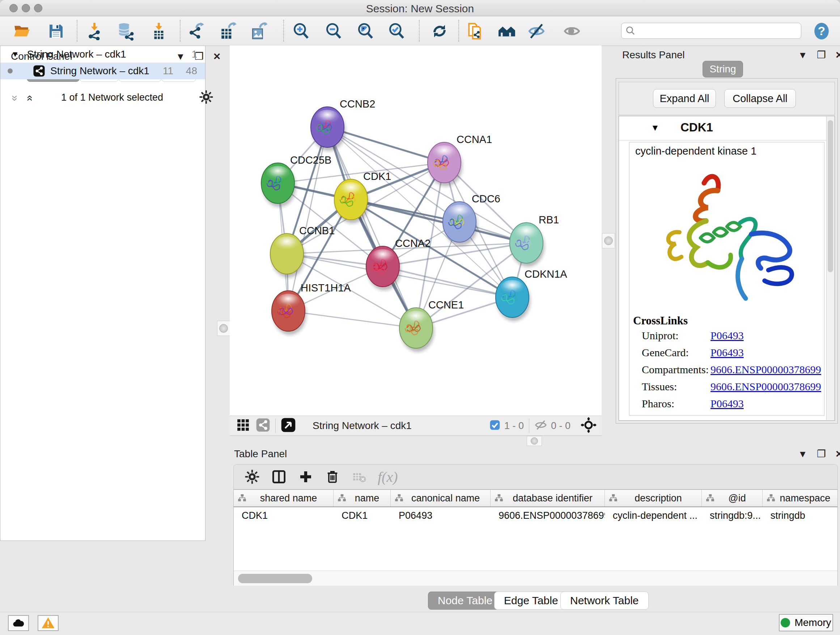 The width and height of the screenshot is (840, 635). Describe the element at coordinates (534, 240) in the screenshot. I see `network-node: RB1` at that location.